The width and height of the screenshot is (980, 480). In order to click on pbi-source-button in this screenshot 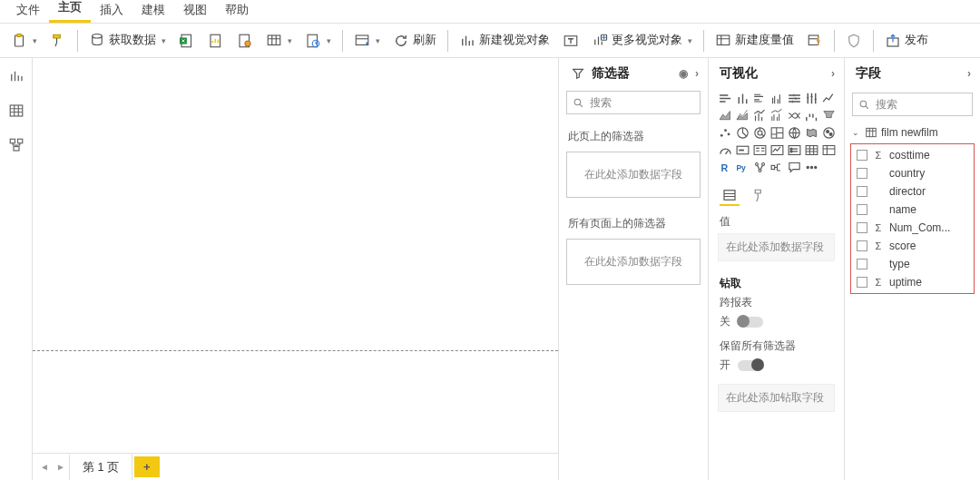, I will do `click(216, 41)`.